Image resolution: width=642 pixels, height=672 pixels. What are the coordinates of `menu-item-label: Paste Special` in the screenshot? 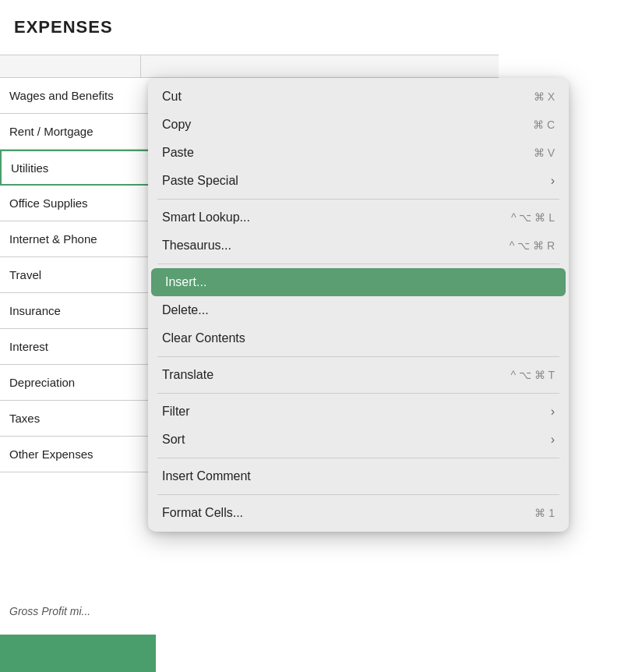 It's located at (200, 181).